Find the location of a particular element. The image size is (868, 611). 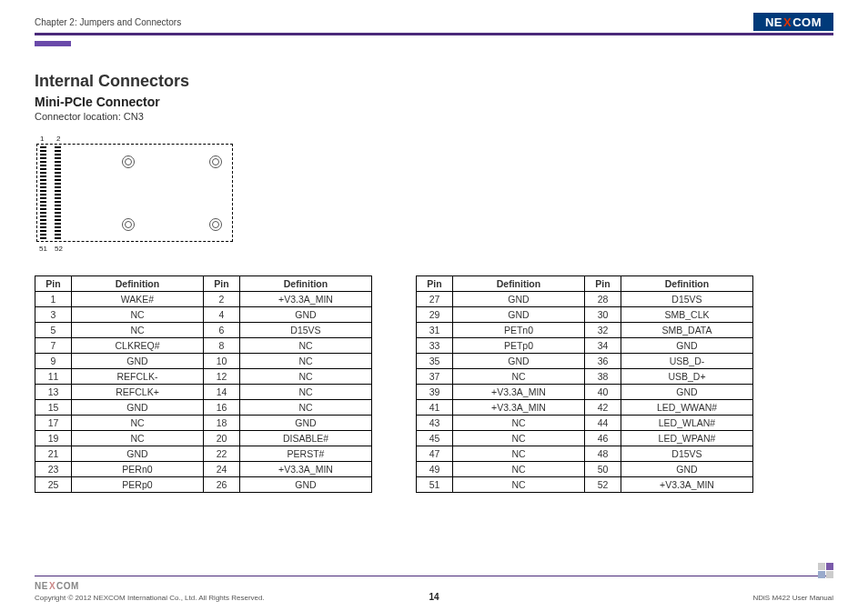

table-row: 45NC46LED_WPAN# is located at coordinates (585, 438).